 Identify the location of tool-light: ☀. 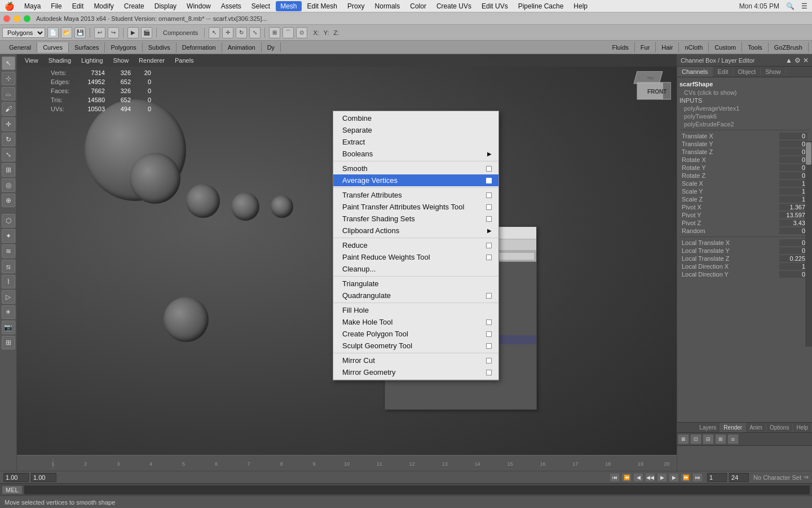
(8, 312).